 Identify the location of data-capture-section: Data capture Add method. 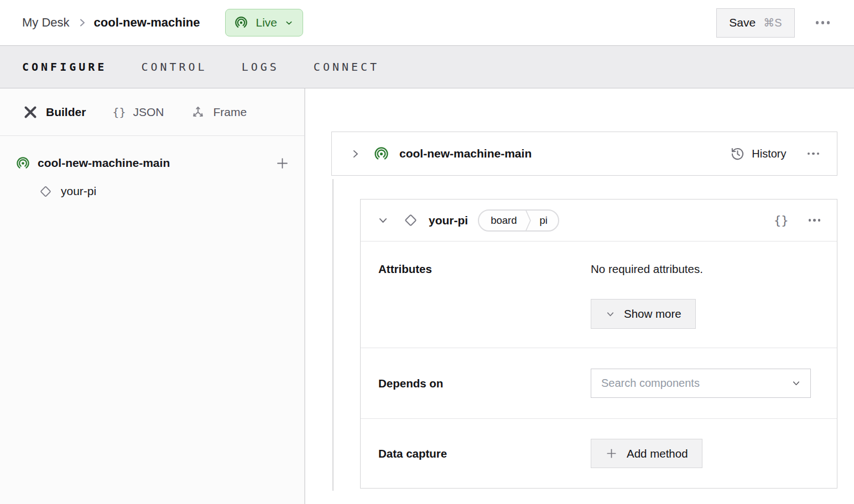
(598, 453).